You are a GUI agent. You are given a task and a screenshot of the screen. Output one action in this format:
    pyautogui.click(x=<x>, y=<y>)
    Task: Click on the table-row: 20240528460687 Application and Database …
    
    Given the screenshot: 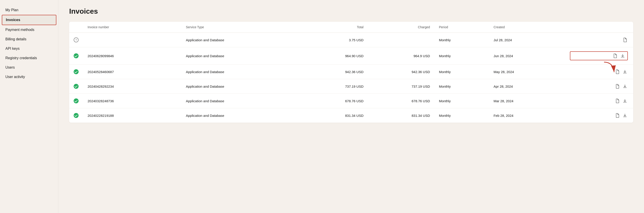 What is the action you would take?
    pyautogui.click(x=351, y=72)
    